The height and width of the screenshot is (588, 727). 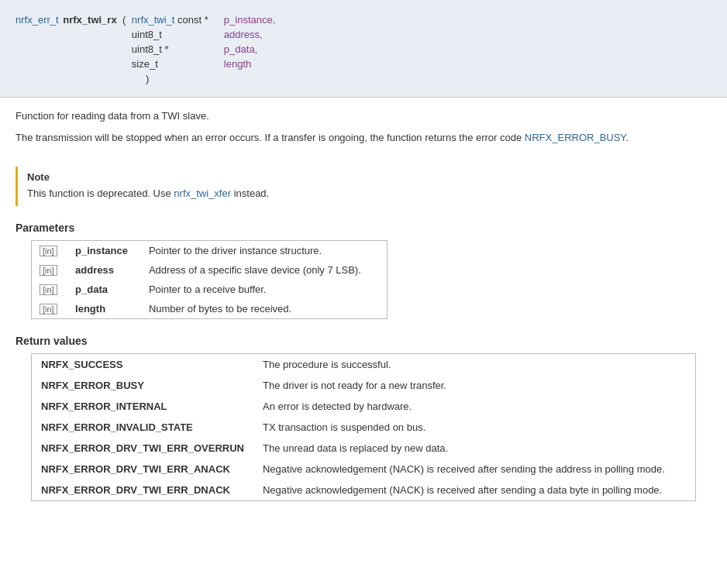 I want to click on sig-param-row-pdata: uint8_t * p_data,, so click(x=146, y=50).